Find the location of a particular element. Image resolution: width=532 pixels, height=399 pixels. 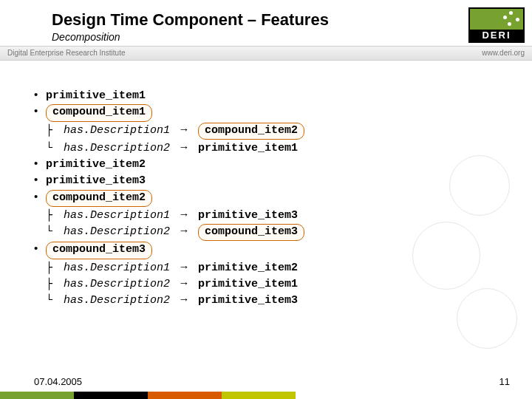

site-url: www.deri.org is located at coordinates (503, 53).